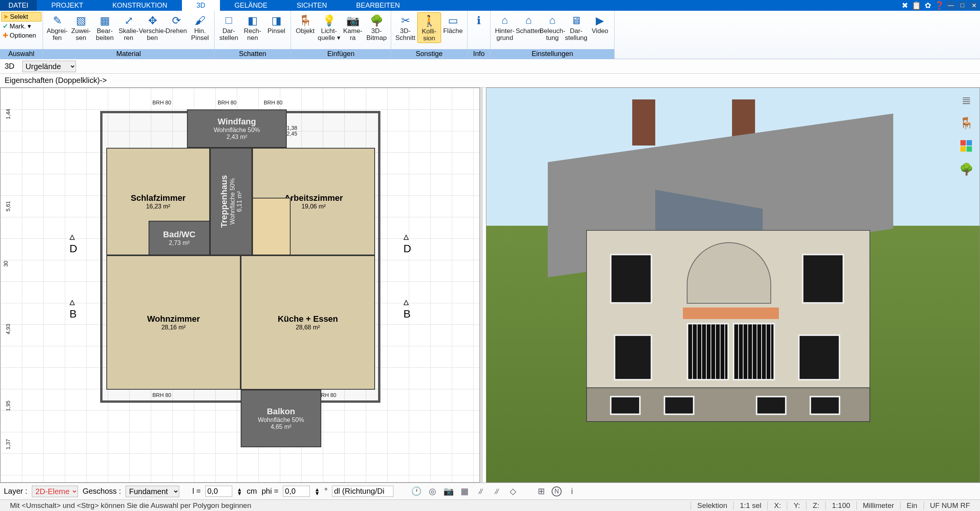 The width and height of the screenshot is (980, 511). What do you see at coordinates (329, 27) in the screenshot?
I see `ribbon-lichtquelle-button: 💡Licht- quelle ▾` at bounding box center [329, 27].